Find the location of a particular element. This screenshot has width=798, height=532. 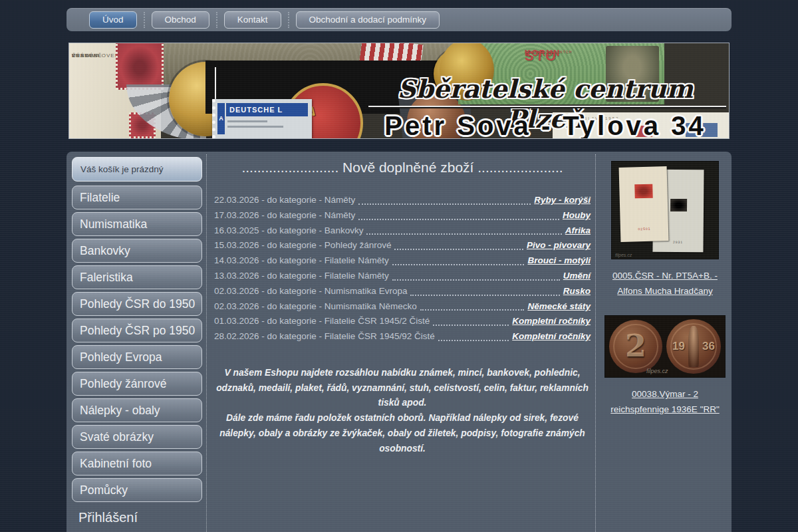

coin-obverse: 2 is located at coordinates (636, 346).